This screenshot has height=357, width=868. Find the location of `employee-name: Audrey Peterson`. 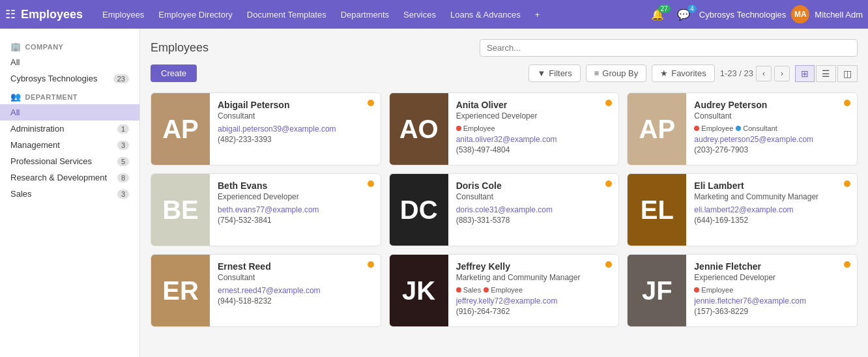

employee-name: Audrey Peterson is located at coordinates (772, 105).